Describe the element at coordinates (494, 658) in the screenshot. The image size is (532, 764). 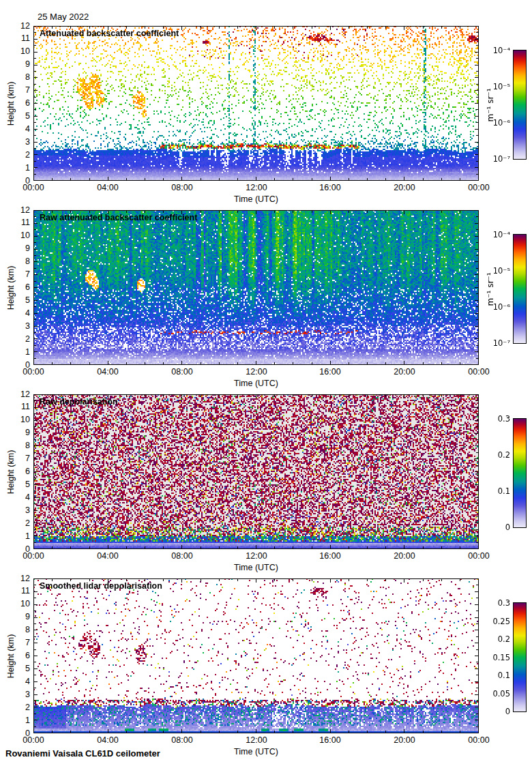
I see `colorbar-tick-label: 0.15` at that location.